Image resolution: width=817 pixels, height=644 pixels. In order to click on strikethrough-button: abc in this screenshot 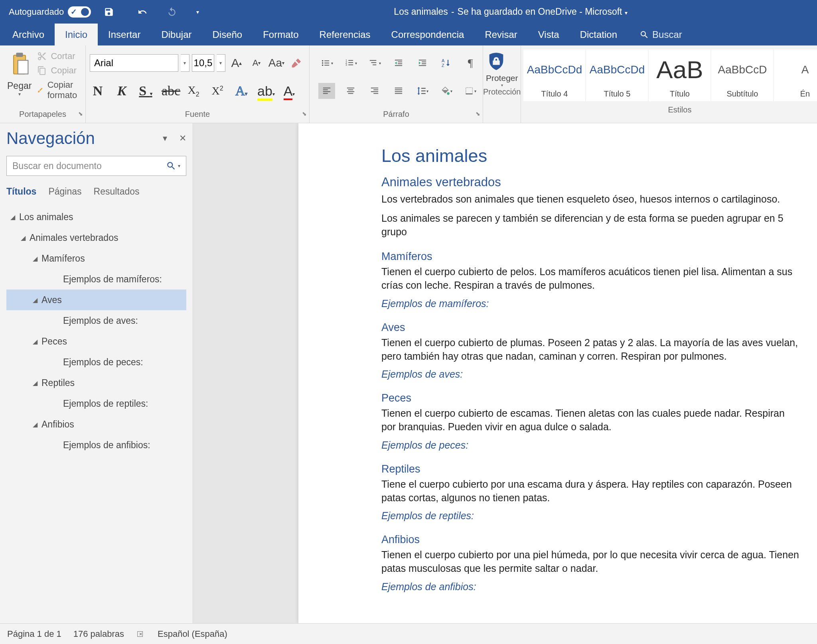, I will do `click(170, 91)`.